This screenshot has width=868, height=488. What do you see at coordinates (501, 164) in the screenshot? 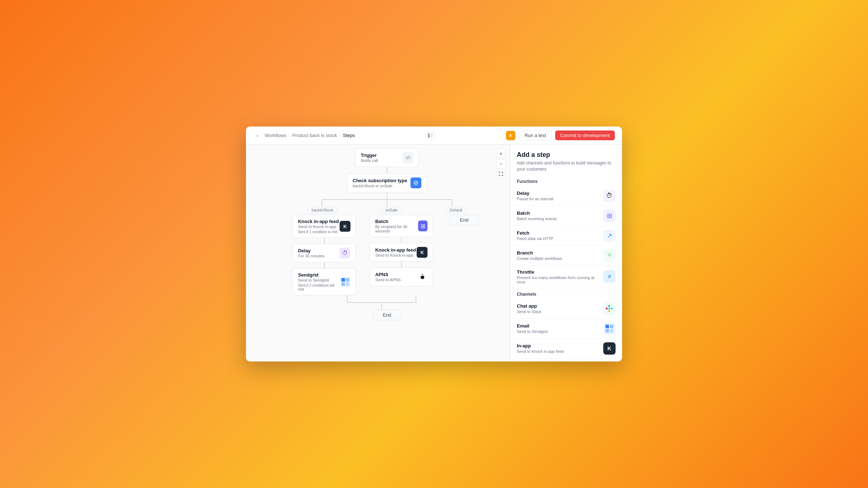
I see `zoom-controls: + −` at bounding box center [501, 164].